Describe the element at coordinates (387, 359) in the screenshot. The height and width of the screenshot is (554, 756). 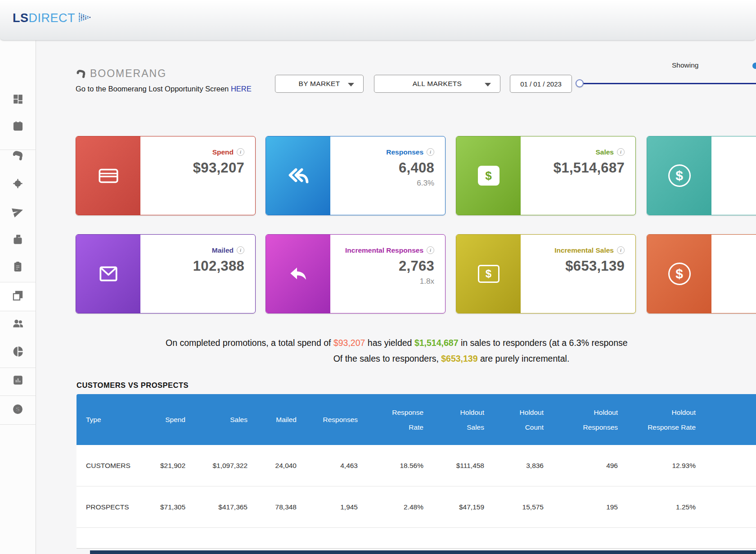
I see `summary-text: Of the sales to responders,` at that location.